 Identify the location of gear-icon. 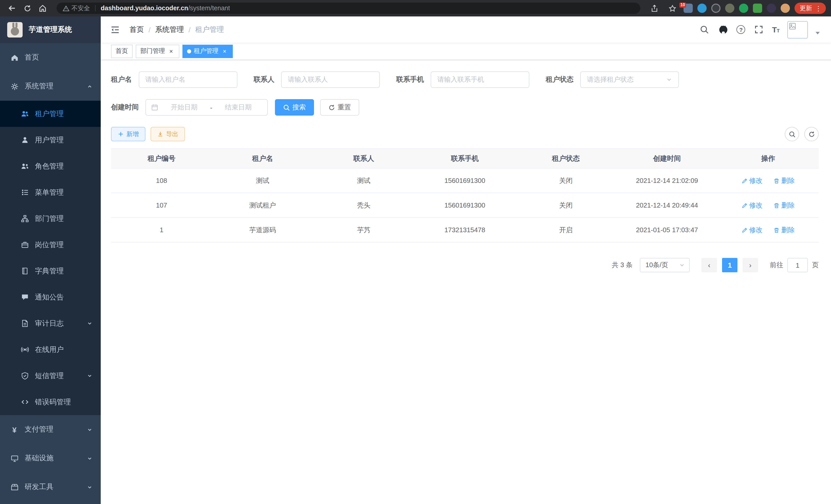
(14, 86).